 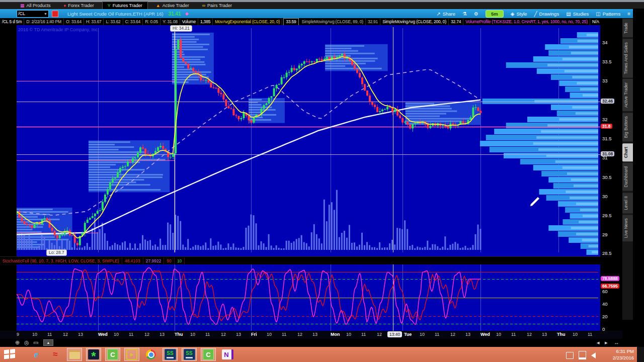 I want to click on timeframe-button: 5m, so click(x=495, y=14).